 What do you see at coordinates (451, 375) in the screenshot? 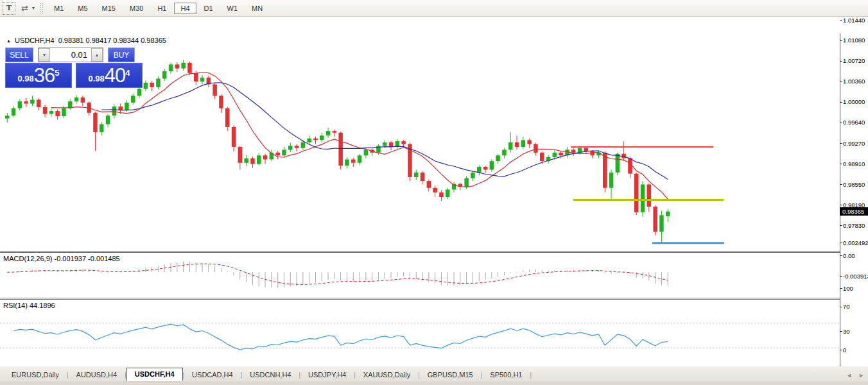
I see `chart-tab-gbpusd: GBPUSD,M15` at bounding box center [451, 375].